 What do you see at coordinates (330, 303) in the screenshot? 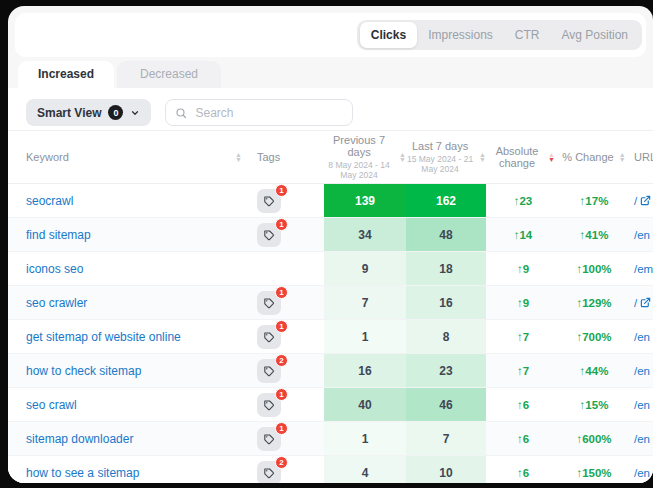
I see `table-row: seo crawler 1 7 16 ↑9 ↑129% /` at bounding box center [330, 303].